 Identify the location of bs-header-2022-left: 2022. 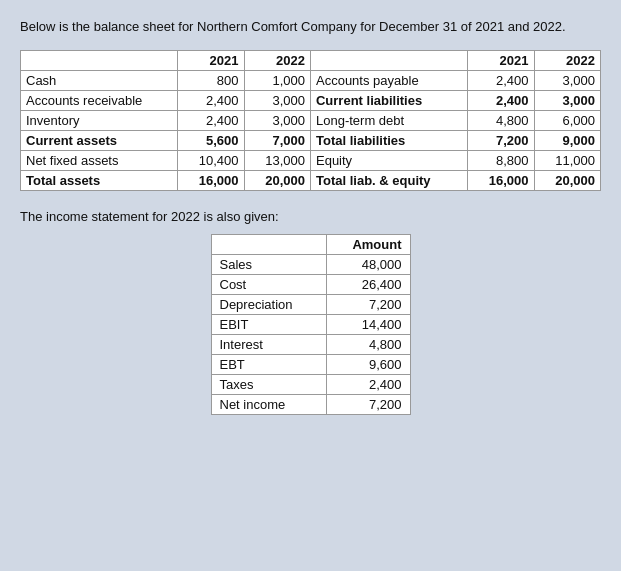
(277, 61).